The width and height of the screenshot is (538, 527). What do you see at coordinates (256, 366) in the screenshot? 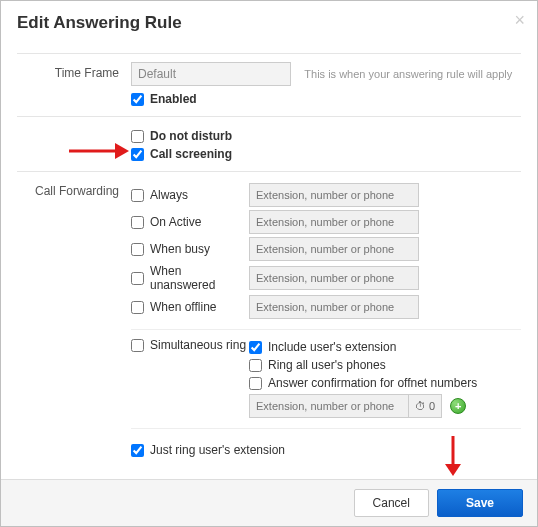
I see `ring-all-users-phones-checkbox` at bounding box center [256, 366].